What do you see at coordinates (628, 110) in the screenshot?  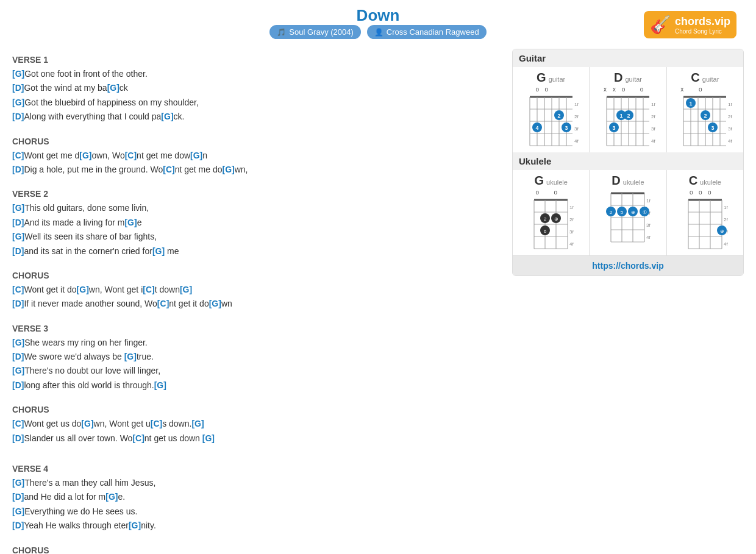 I see `chord-D-guitar: D guitar x x o o` at bounding box center [628, 110].